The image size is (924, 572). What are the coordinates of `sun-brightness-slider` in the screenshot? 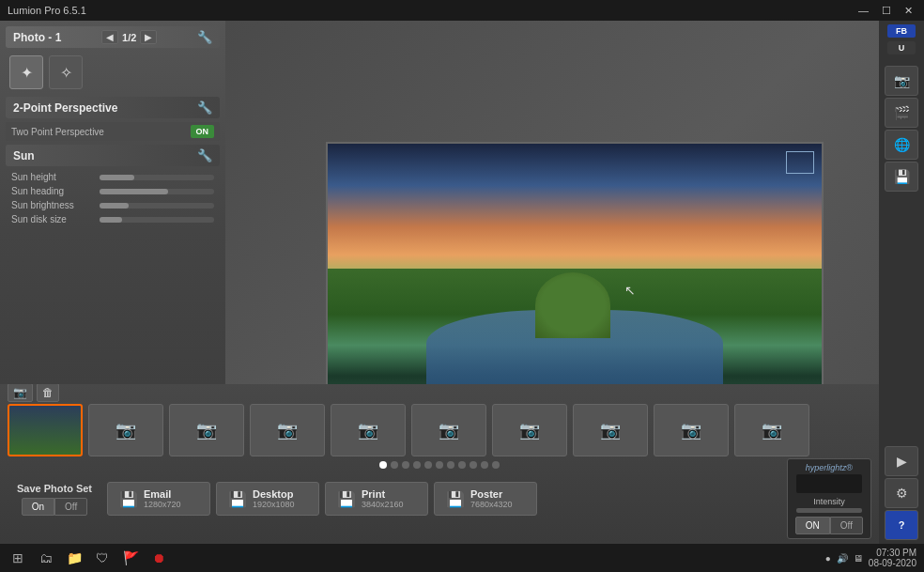 It's located at (157, 206).